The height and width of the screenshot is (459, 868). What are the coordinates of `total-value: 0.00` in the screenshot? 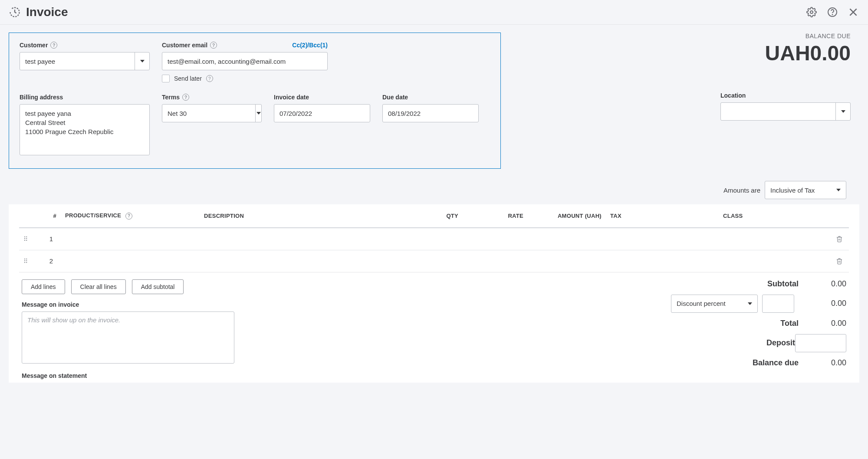 It's located at (822, 324).